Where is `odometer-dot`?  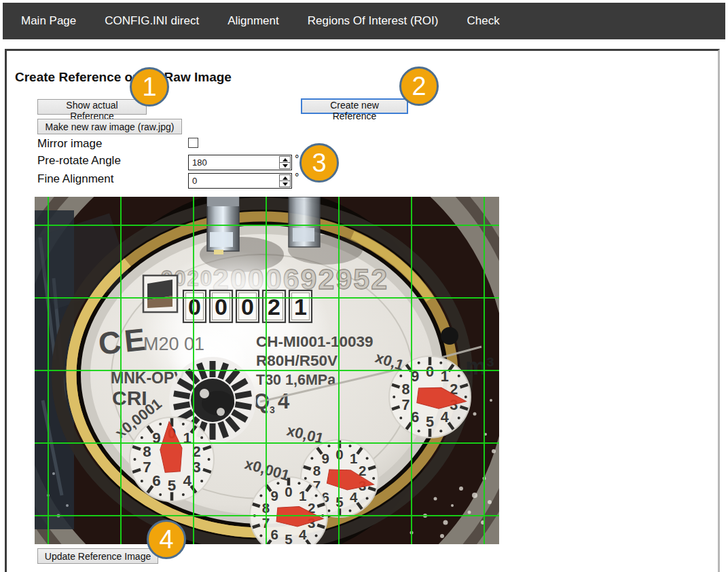
odometer-dot is located at coordinates (450, 336).